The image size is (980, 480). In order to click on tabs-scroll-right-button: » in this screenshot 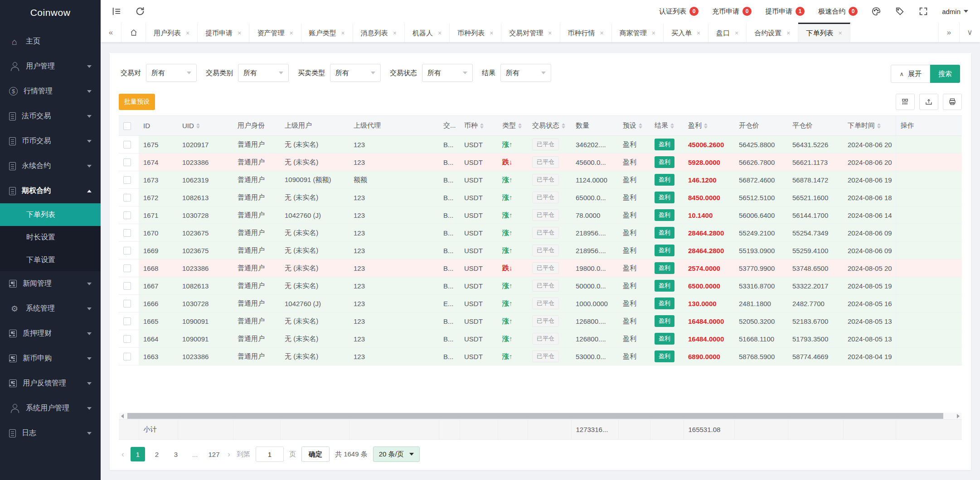, I will do `click(949, 33)`.